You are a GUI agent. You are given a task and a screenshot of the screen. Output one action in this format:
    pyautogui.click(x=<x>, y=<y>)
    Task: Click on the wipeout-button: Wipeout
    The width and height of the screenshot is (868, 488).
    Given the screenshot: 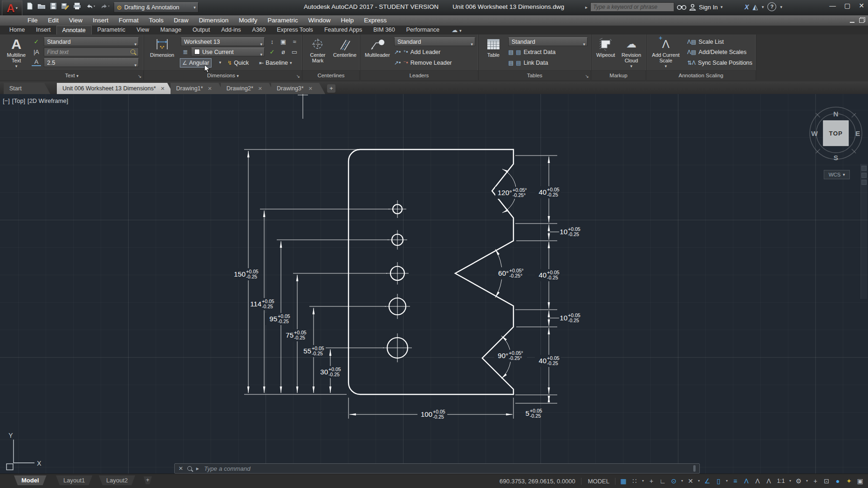 What is the action you would take?
    pyautogui.click(x=606, y=47)
    